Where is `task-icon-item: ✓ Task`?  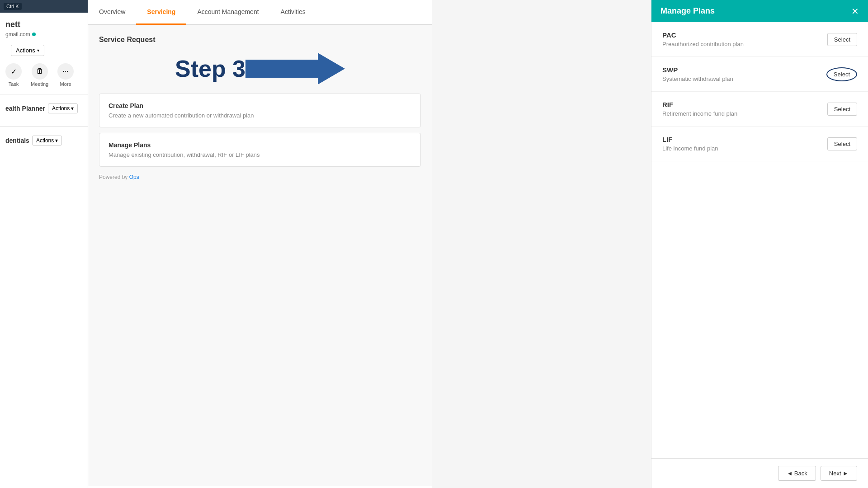 task-icon-item: ✓ Task is located at coordinates (14, 75).